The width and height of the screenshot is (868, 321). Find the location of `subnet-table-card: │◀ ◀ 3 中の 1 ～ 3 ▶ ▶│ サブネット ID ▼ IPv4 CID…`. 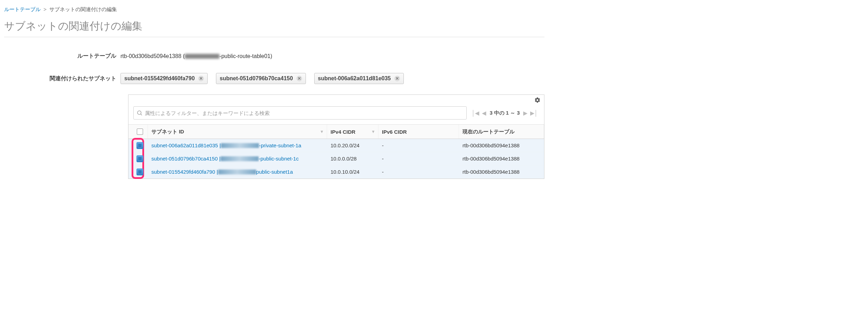

subnet-table-card: │◀ ◀ 3 中の 1 ～ 3 ▶ ▶│ サブネット ID ▼ IPv4 CID… is located at coordinates (336, 137).